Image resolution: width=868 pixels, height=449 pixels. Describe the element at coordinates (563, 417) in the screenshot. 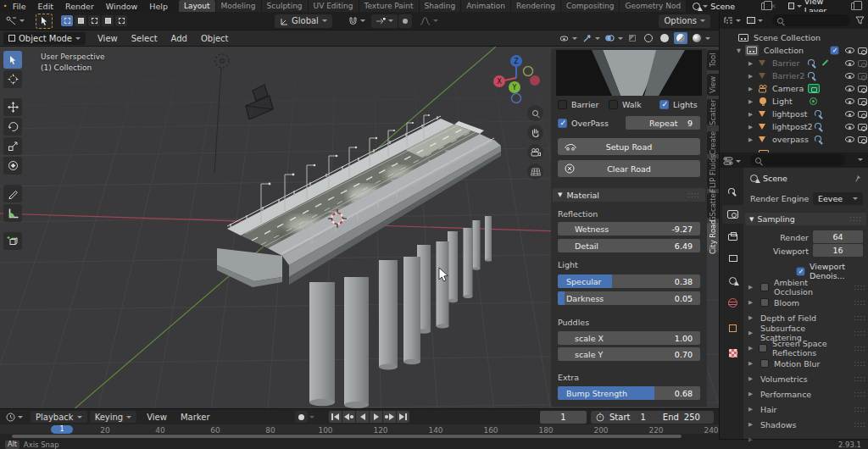

I see `current-frame-field: 1` at that location.